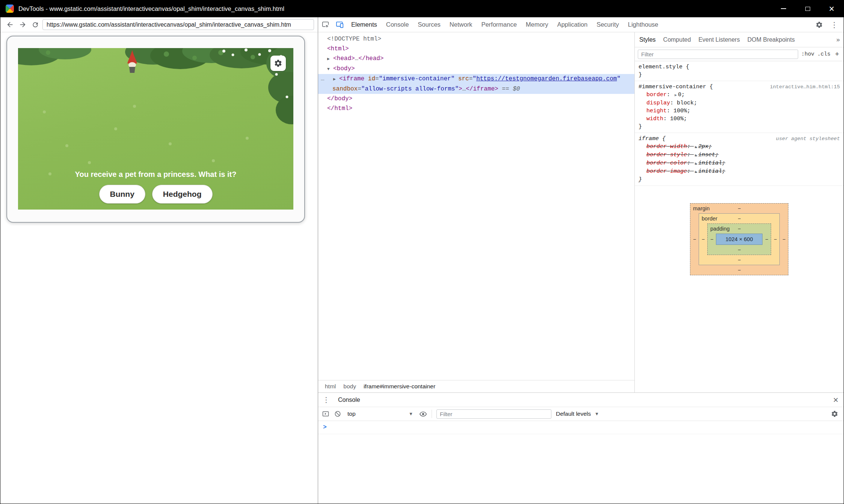 The width and height of the screenshot is (844, 504). What do you see at coordinates (505, 25) in the screenshot?
I see `devtools-tabs: ElementsConsoleSourcesNetworkPerformance…` at bounding box center [505, 25].